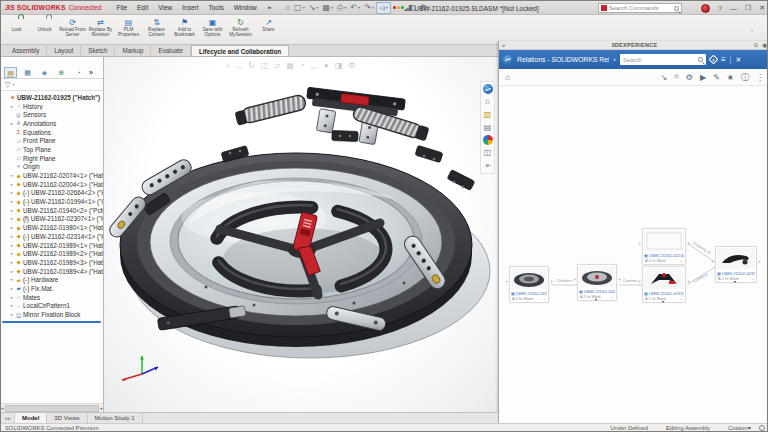 The image size is (768, 432). Describe the element at coordinates (664, 284) in the screenshot. I see `graph-node-n4: ▦UBW-21162-01921A.1 In Work⌄++` at that location.